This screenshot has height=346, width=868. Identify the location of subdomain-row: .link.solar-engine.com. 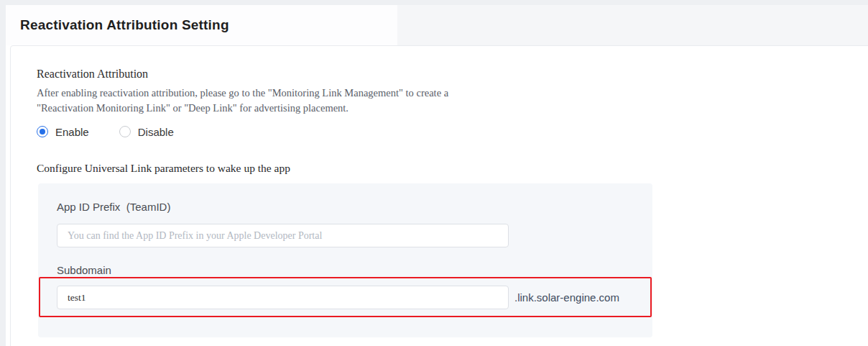
(355, 298).